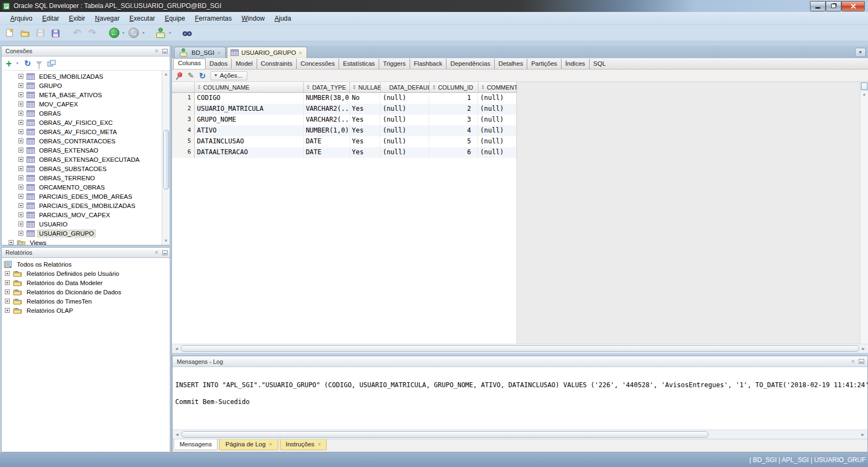 This screenshot has width=868, height=467. What do you see at coordinates (25, 33) in the screenshot?
I see `open-button` at bounding box center [25, 33].